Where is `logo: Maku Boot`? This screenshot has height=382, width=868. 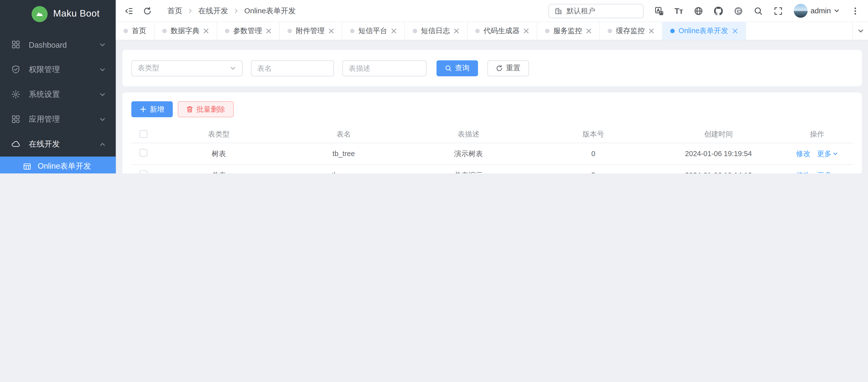 logo: Maku Boot is located at coordinates (58, 14).